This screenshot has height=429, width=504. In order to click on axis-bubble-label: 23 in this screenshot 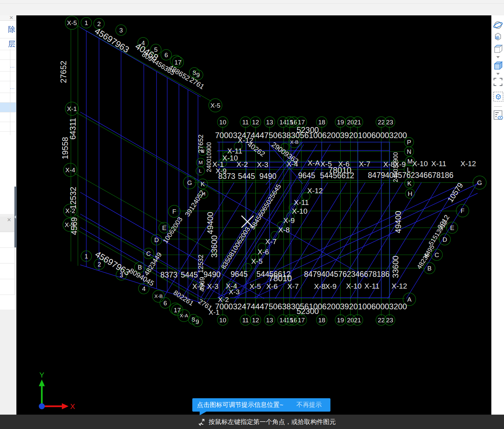, I will do `click(389, 320)`.